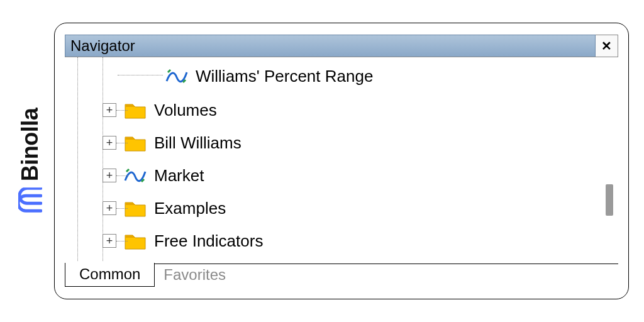  Describe the element at coordinates (177, 76) in the screenshot. I see `indicator-icon` at that location.